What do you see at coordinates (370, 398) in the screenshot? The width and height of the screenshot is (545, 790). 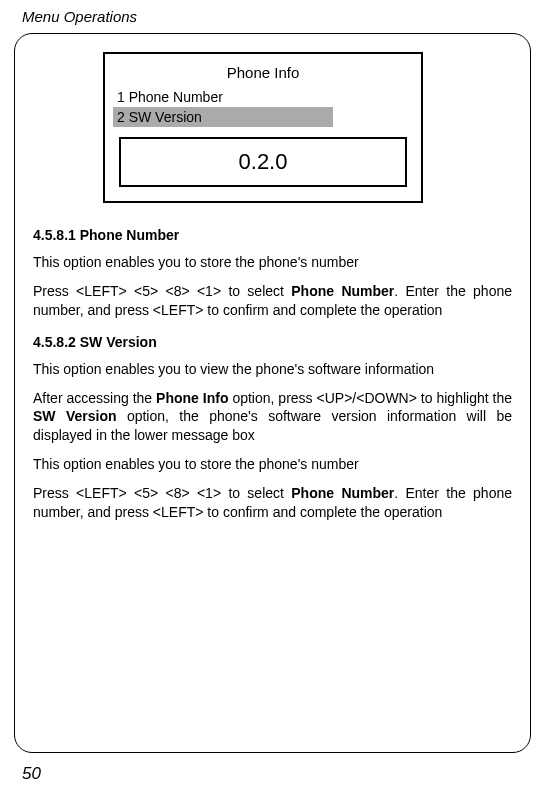 I see `text-fragment: option, press <UP>/<DOWN> to highlight t…` at bounding box center [370, 398].